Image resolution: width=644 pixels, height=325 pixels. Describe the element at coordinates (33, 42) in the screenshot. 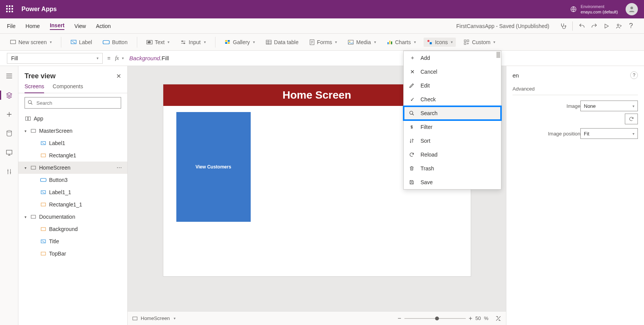

I see `new-screen-label: New screen` at that location.